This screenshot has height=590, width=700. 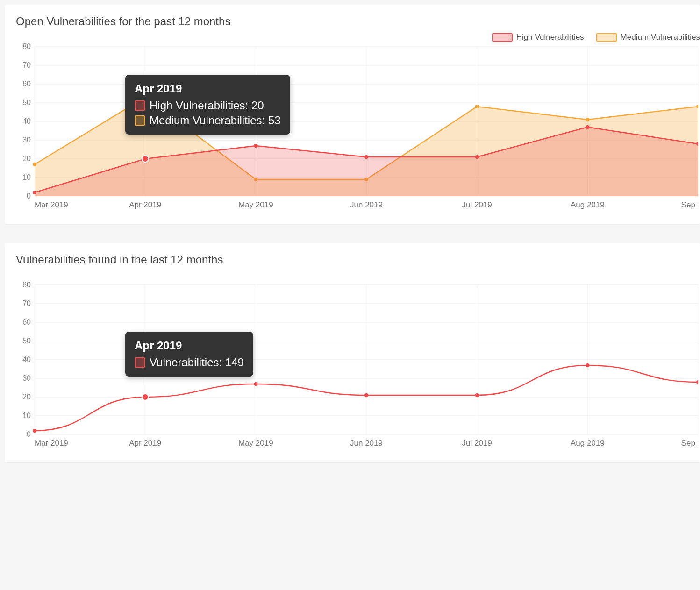 What do you see at coordinates (207, 121) in the screenshot?
I see `tooltip-row-medium: Medium Vulnerabilities: 53` at bounding box center [207, 121].